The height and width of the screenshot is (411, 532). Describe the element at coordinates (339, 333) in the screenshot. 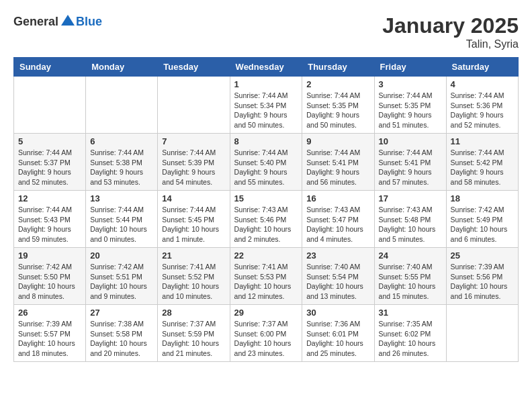

I see `calendar-cell: 30Sunrise: 7:36 AM Sunset: 6:01 PM Dayli…` at that location.